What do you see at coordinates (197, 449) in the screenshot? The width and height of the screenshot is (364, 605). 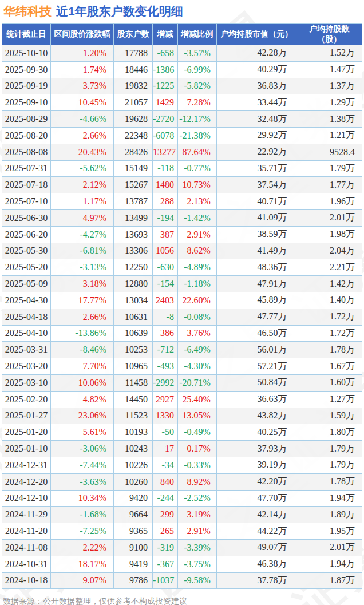 I see `cell-change-ratio: 0.17%` at bounding box center [197, 449].